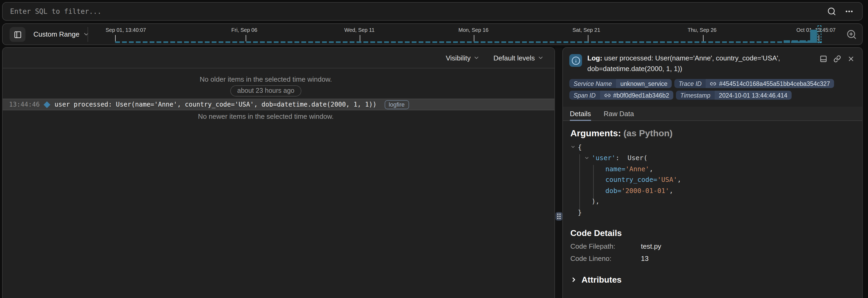 The height and width of the screenshot is (298, 868). Describe the element at coordinates (514, 58) in the screenshot. I see `default-levels-label: Default levels` at that location.